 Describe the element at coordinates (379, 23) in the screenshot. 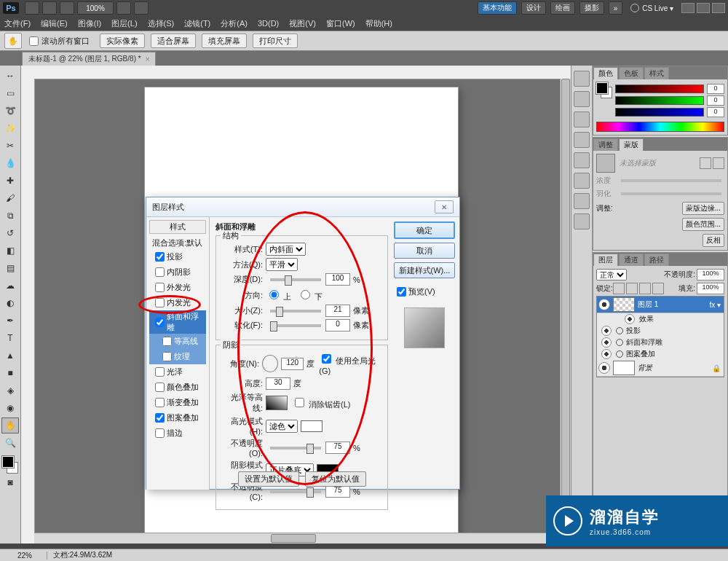

I see `menu-help: 帮助(H)` at that location.